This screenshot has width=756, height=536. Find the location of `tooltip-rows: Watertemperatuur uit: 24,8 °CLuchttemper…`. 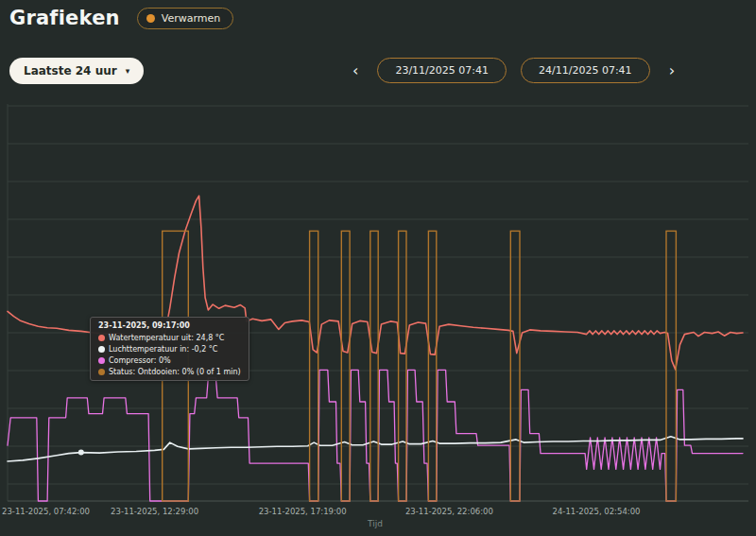

tooltip-rows: Watertemperatuur uit: 24,8 °CLuchttemper… is located at coordinates (170, 354).